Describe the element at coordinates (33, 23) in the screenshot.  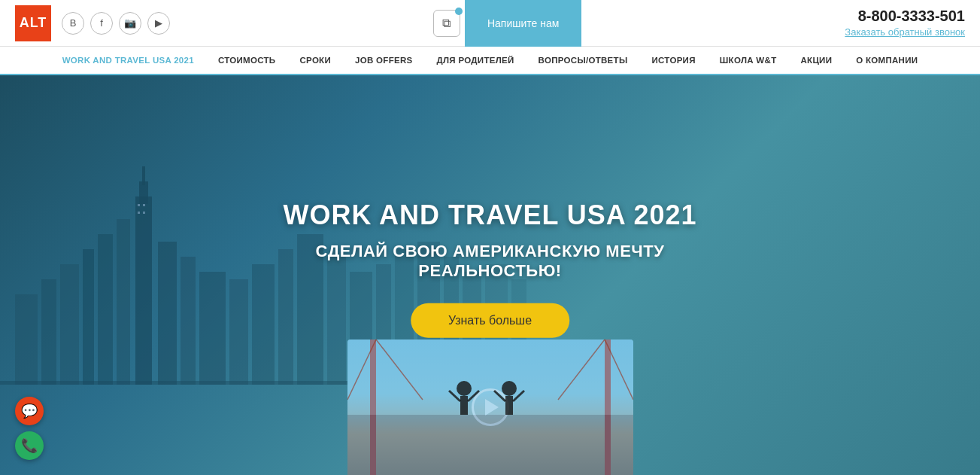
I see `logo: ALT` at that location.